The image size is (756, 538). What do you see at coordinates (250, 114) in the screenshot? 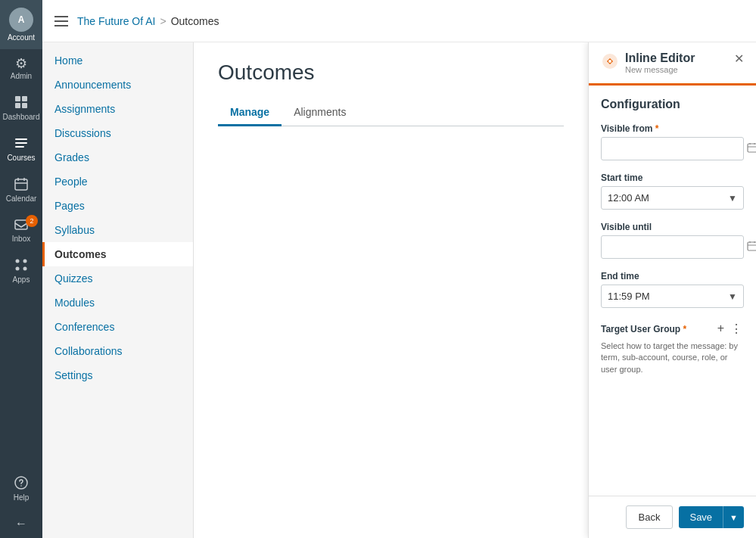
I see `tab-manage: Manage` at bounding box center [250, 114].